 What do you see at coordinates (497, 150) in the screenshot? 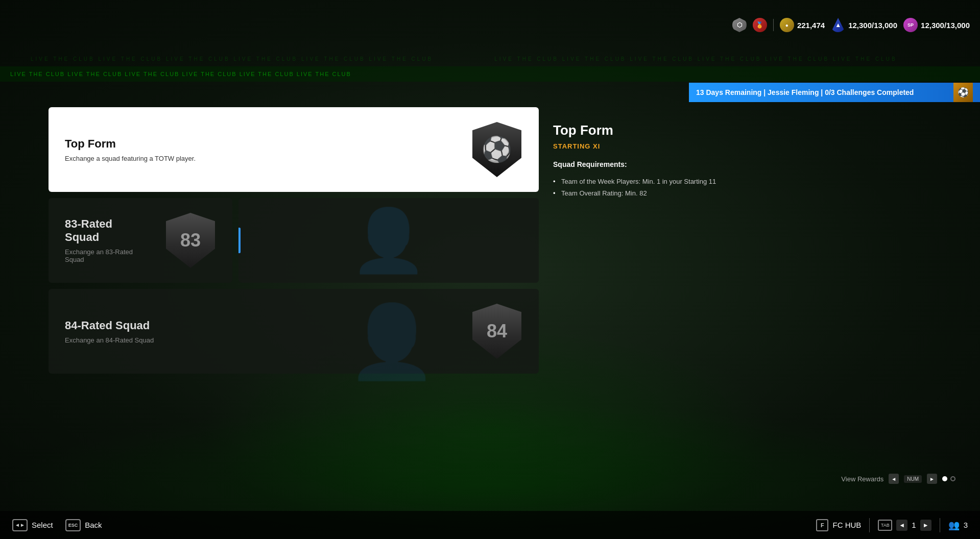
I see `top-form-badge: ⚽` at bounding box center [497, 150].